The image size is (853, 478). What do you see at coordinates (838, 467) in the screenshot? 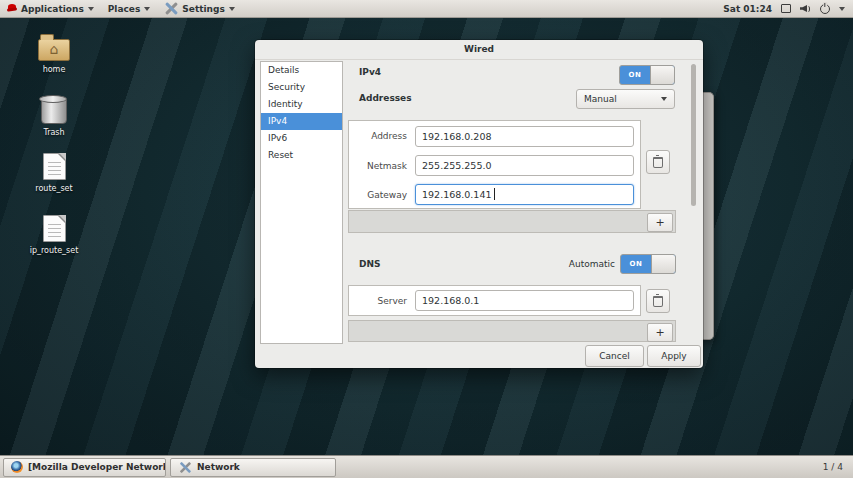
I see `workspace-indicator: 1 / 4` at bounding box center [838, 467].